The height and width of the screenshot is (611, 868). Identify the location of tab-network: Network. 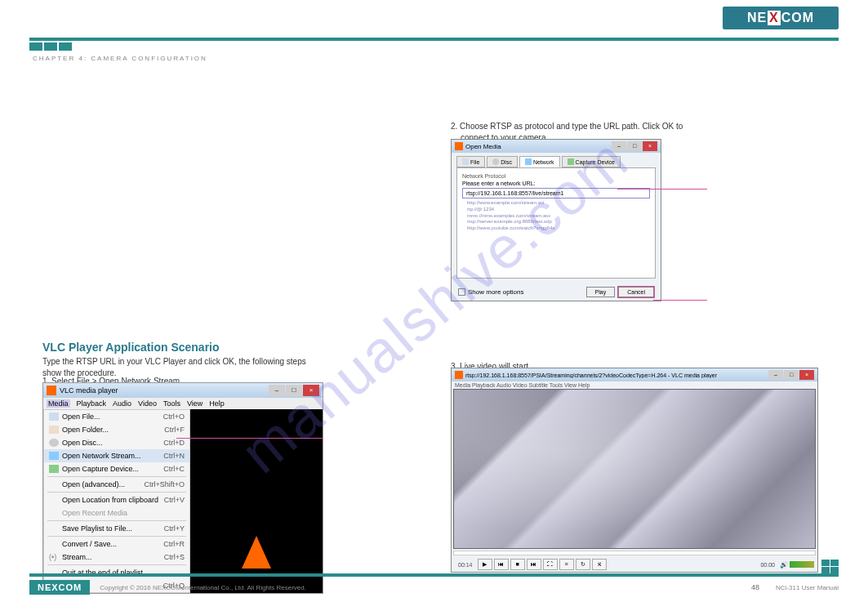
(540, 162).